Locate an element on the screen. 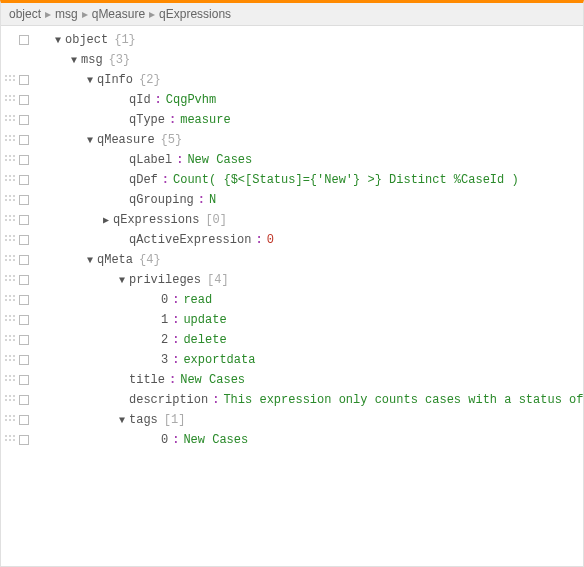 This screenshot has height=567, width=584. tree-row: 3:exportdata is located at coordinates (292, 360).